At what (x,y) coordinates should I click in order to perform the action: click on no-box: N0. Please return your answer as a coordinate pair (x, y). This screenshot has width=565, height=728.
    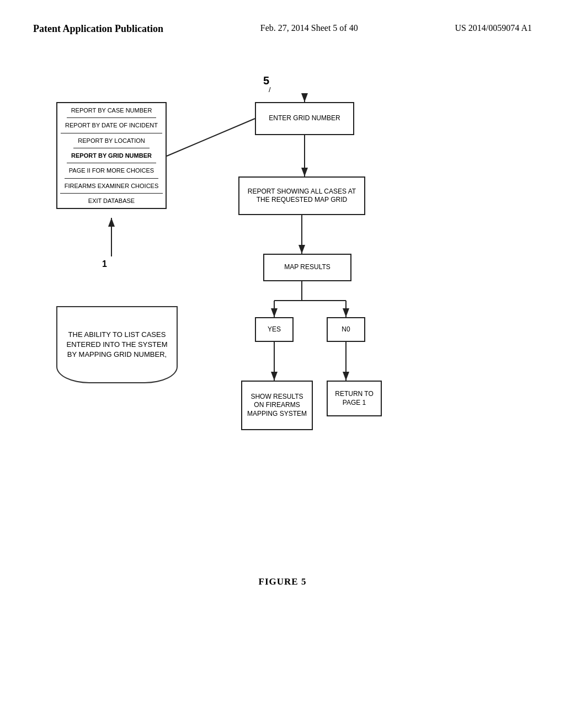
    Looking at the image, I should click on (346, 330).